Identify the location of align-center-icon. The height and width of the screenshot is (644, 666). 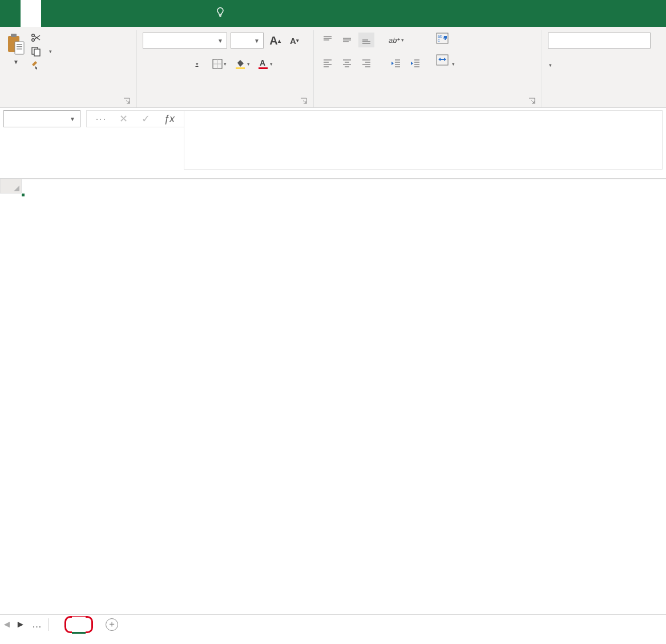
(347, 63).